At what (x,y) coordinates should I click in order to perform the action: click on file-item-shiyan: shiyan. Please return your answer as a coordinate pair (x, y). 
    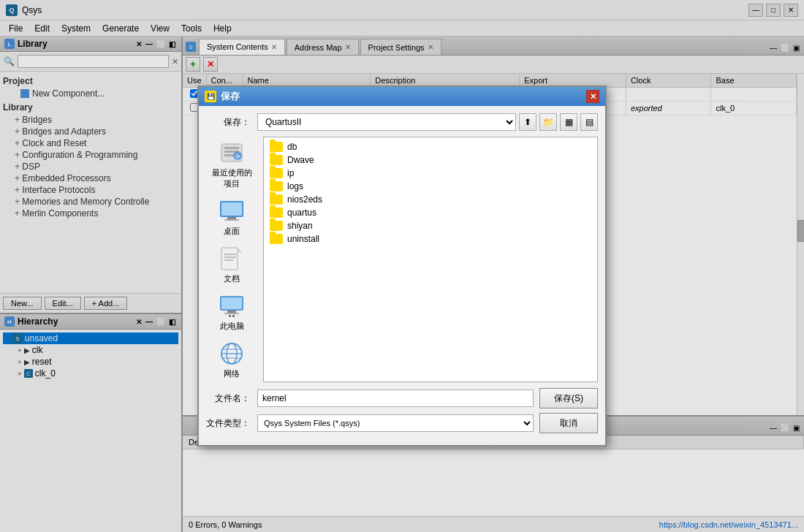
    Looking at the image, I should click on (431, 226).